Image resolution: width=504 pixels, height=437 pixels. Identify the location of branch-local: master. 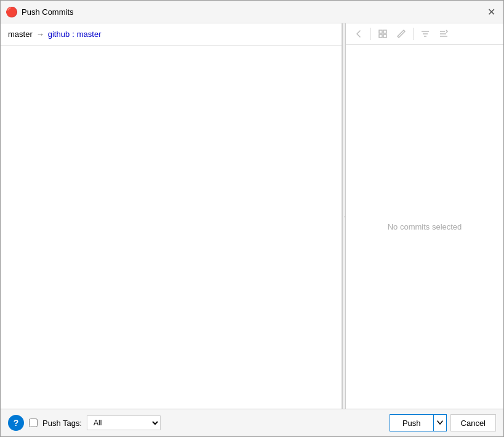
(20, 34).